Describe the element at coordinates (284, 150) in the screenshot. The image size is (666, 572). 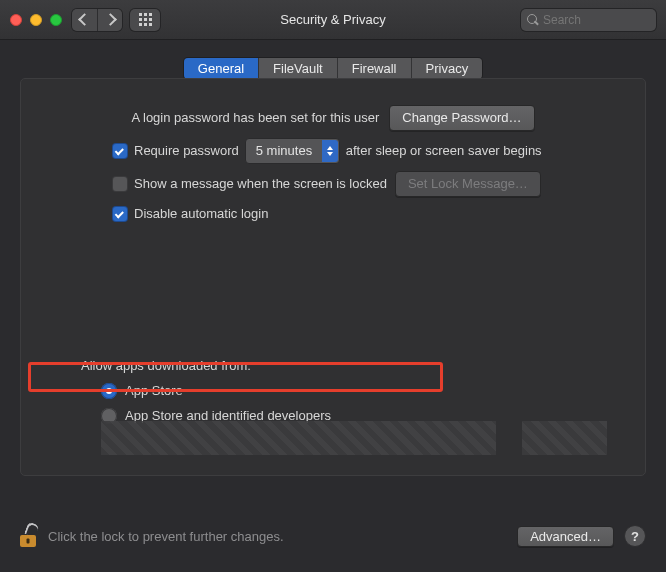
I see `require-password-delay-value: 5 minutes` at that location.